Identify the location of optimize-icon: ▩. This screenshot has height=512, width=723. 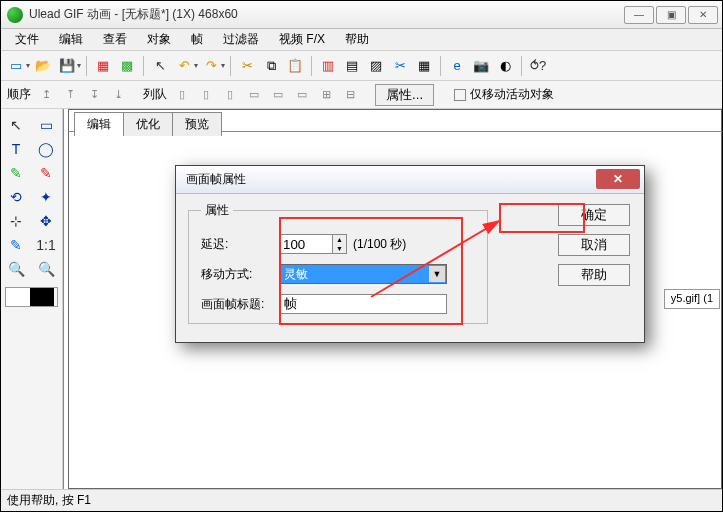
(127, 66).